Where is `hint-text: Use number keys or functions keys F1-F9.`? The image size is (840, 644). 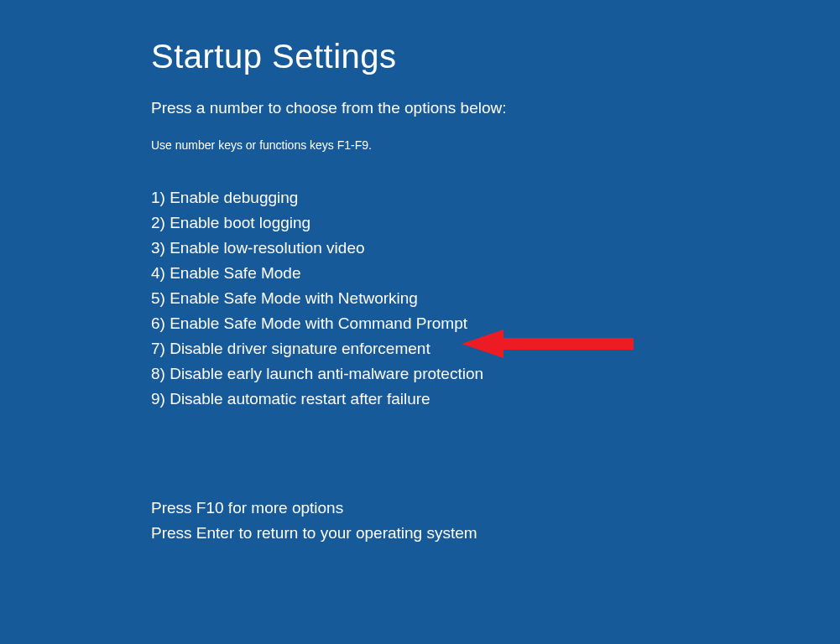
hint-text: Use number keys or functions keys F1-F9. is located at coordinates (495, 145).